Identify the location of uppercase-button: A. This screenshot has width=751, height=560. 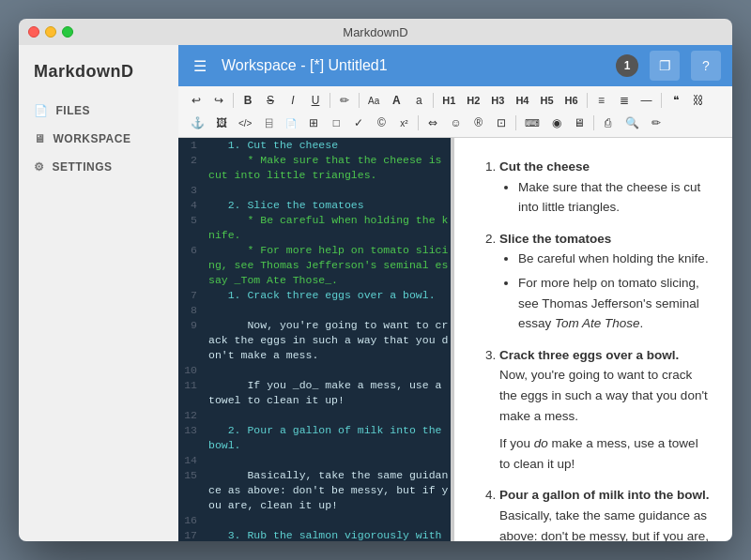
(396, 100).